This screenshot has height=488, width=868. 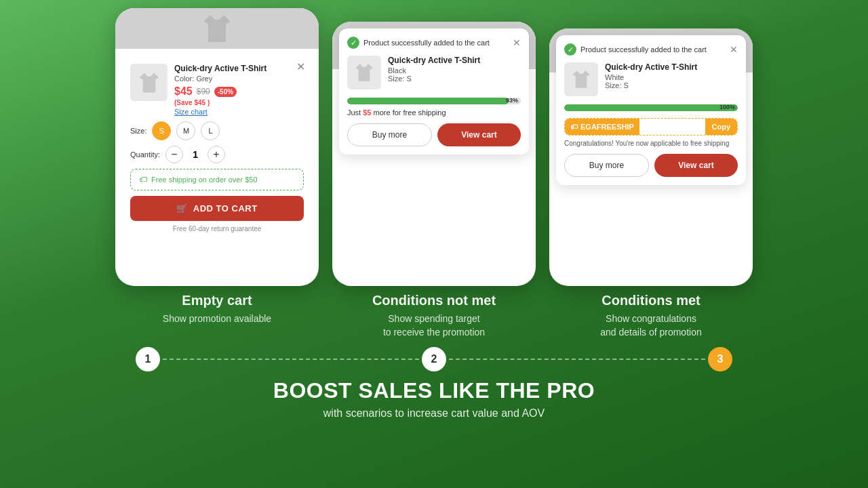 I want to click on phone3-color: White, so click(x=651, y=77).